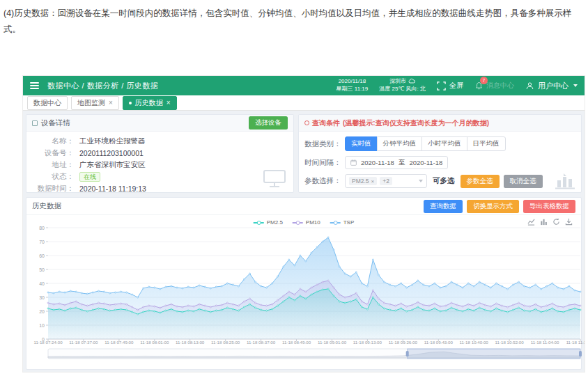 The width and height of the screenshot is (588, 392). I want to click on history-panel-title: 历史数据, so click(47, 206).